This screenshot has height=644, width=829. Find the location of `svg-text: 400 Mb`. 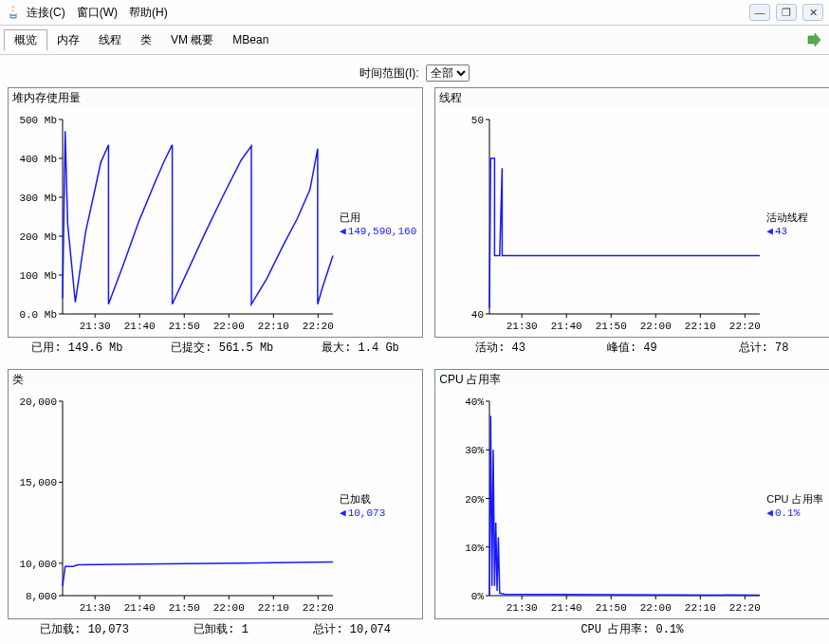

svg-text: 400 Mb is located at coordinates (38, 159).